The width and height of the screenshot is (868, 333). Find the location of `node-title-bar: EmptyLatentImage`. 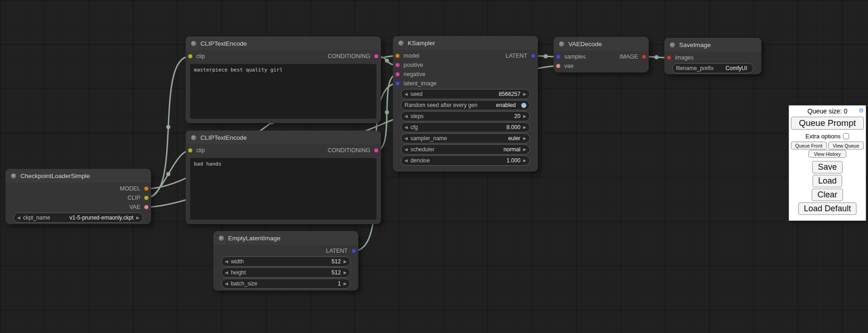

node-title-bar: EmptyLatentImage is located at coordinates (286, 238).